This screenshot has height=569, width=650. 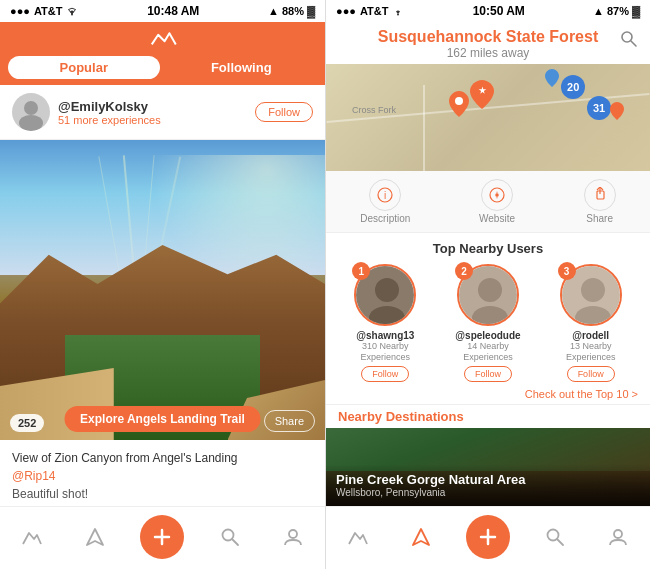 I want to click on map-badge-20: 20, so click(x=573, y=87).